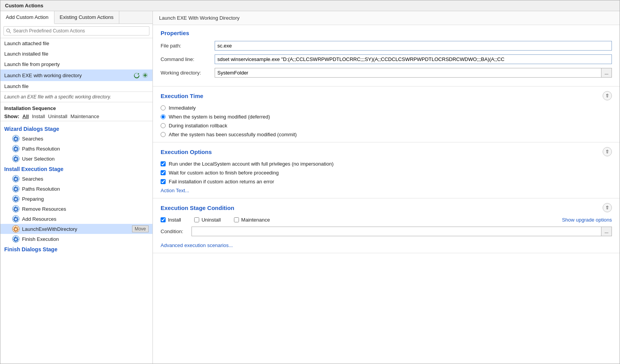  What do you see at coordinates (188, 46) in the screenshot?
I see `file-path-label: File path:` at bounding box center [188, 46].